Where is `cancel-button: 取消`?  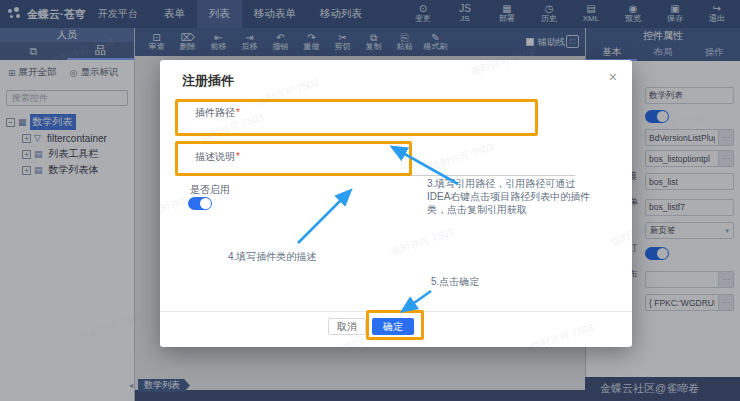 cancel-button: 取消 is located at coordinates (347, 326).